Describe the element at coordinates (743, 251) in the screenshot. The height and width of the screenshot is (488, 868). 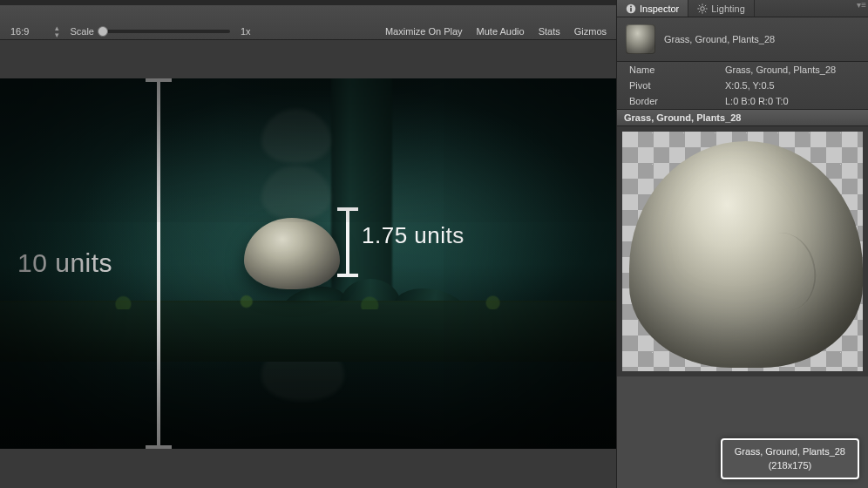
I see `sprite-preview` at that location.